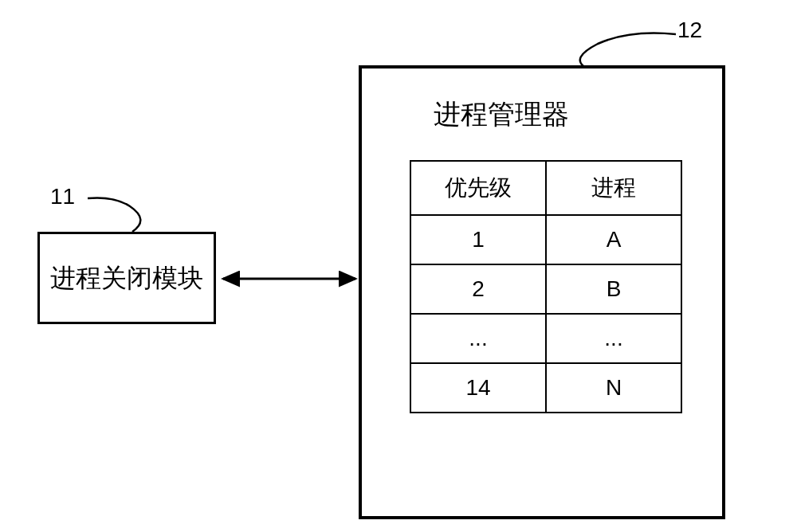  I want to click on table-row: 1 A, so click(546, 240).